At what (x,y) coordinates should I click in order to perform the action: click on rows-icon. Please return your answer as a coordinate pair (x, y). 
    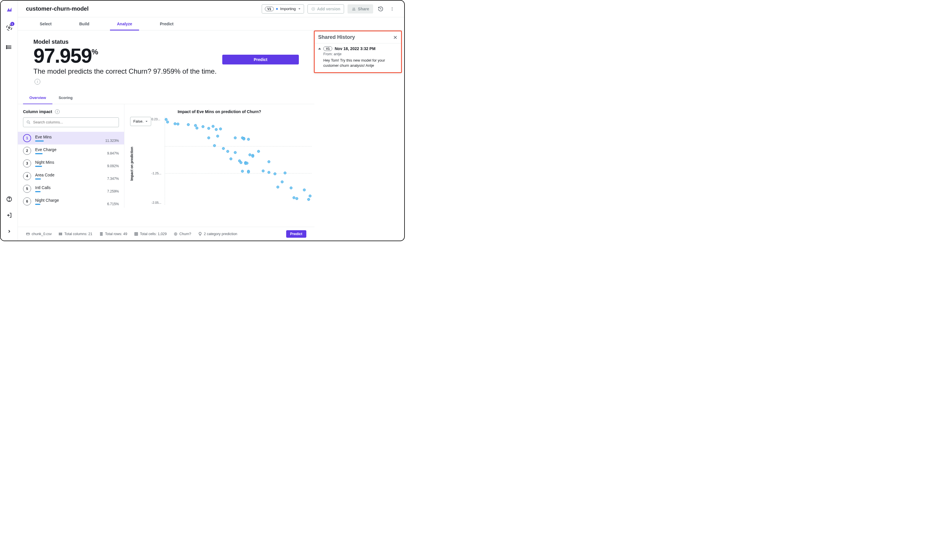
    Looking at the image, I should click on (101, 234).